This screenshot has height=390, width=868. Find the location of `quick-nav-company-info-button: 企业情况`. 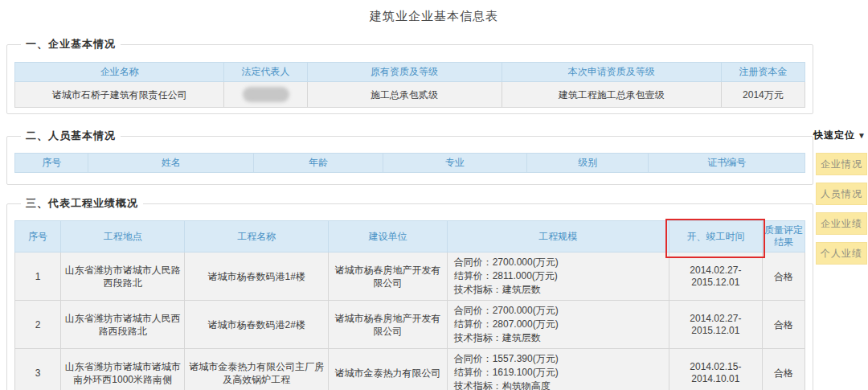

quick-nav-company-info-button: 企业情况 is located at coordinates (841, 164).